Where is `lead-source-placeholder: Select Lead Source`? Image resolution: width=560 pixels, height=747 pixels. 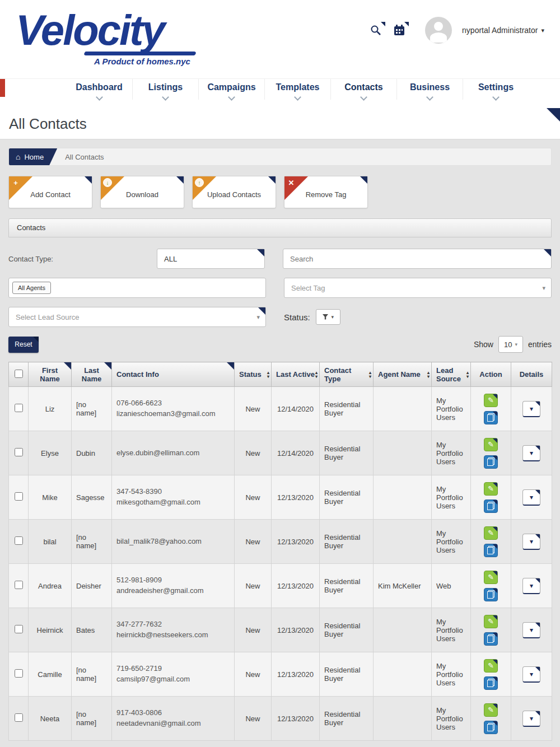
lead-source-placeholder: Select Lead Source is located at coordinates (47, 317).